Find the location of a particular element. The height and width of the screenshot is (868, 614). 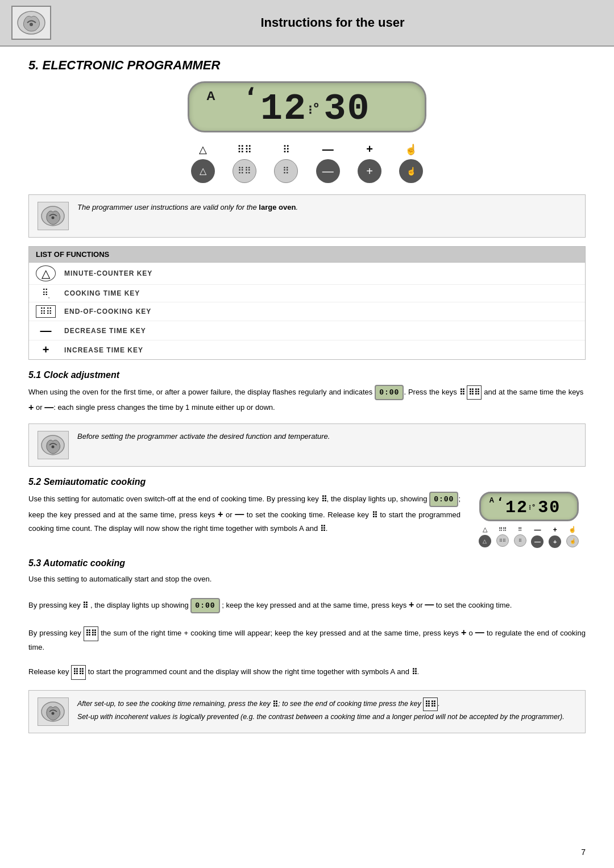

function-row-3: ⠿⠿ END-OF-COOKING KEY is located at coordinates (307, 312).